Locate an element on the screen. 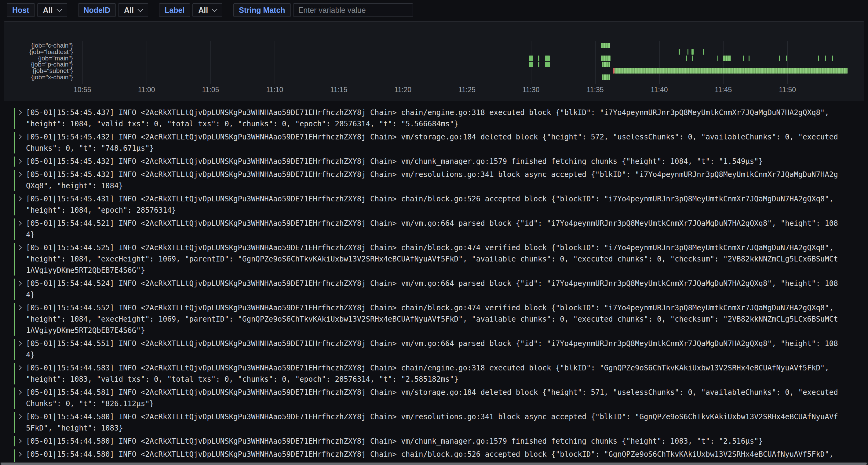 Image resolution: width=868 pixels, height=465 pixels. log-row: [05-01|15:54:44.525] INFO <2AcRkXTLLtQjv… is located at coordinates (436, 259).